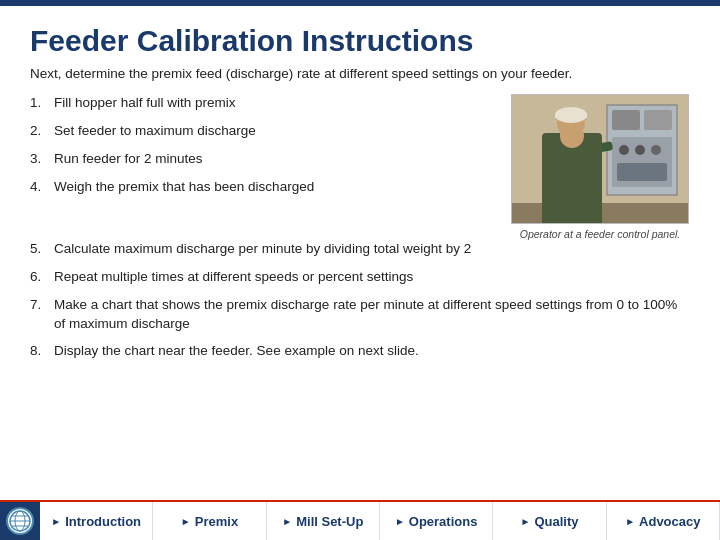  What do you see at coordinates (20, 521) in the screenshot?
I see `logo-circle` at bounding box center [20, 521].